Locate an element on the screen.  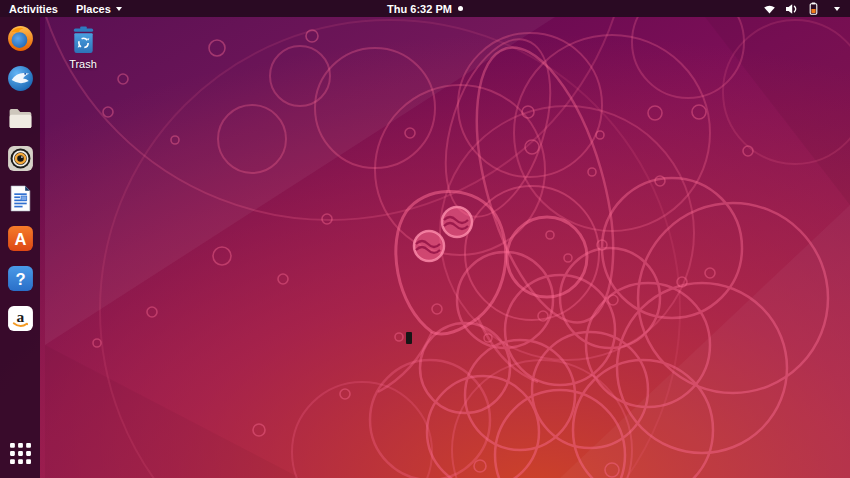
dock-item-rhythmbox is located at coordinates (20, 158).